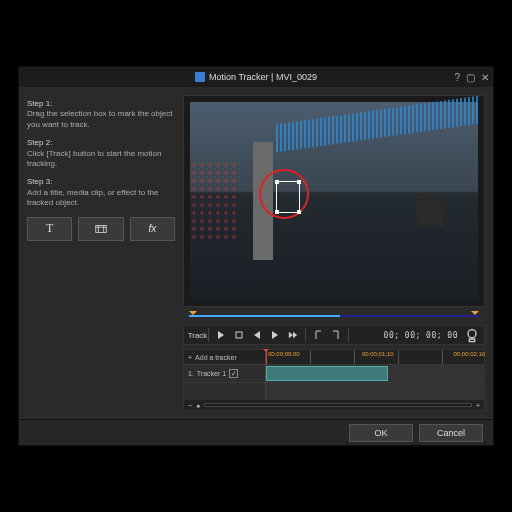 The height and width of the screenshot is (512, 512). Describe the element at coordinates (457, 78) in the screenshot. I see `help-icon: ?` at that location.